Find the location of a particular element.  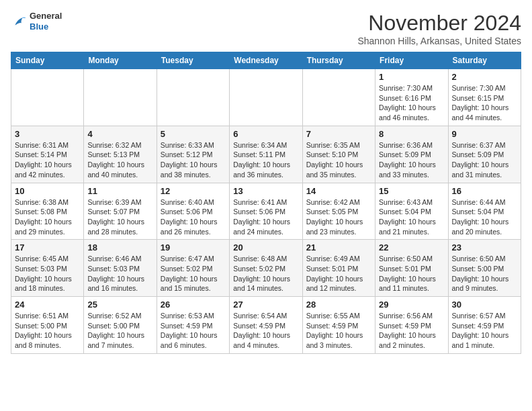

day-info: Sunrise: 6:42 AM Sunset: 5:05 PM Dayligh… is located at coordinates (339, 218).